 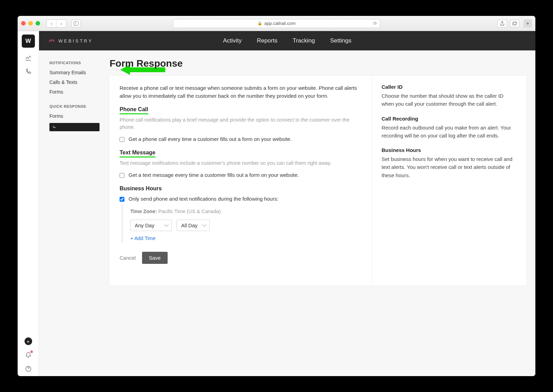 I want to click on settings-sidebar: NOTIFICATIONS Summary Emails Calls & Tex…, so click(x=75, y=213).